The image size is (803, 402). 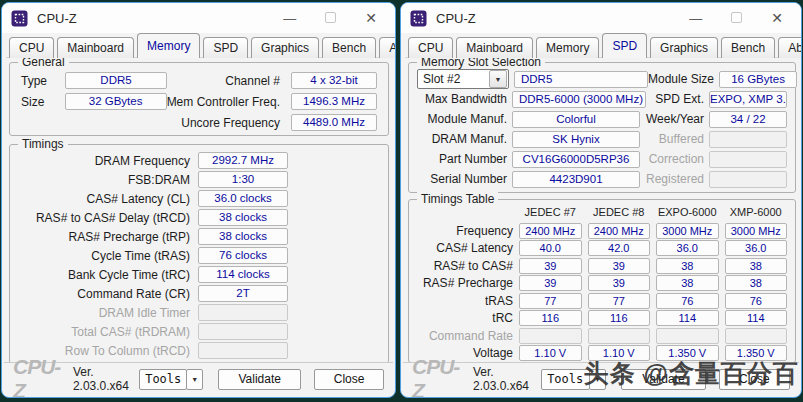 What do you see at coordinates (43, 144) in the screenshot?
I see `group-title: Timings` at bounding box center [43, 144].